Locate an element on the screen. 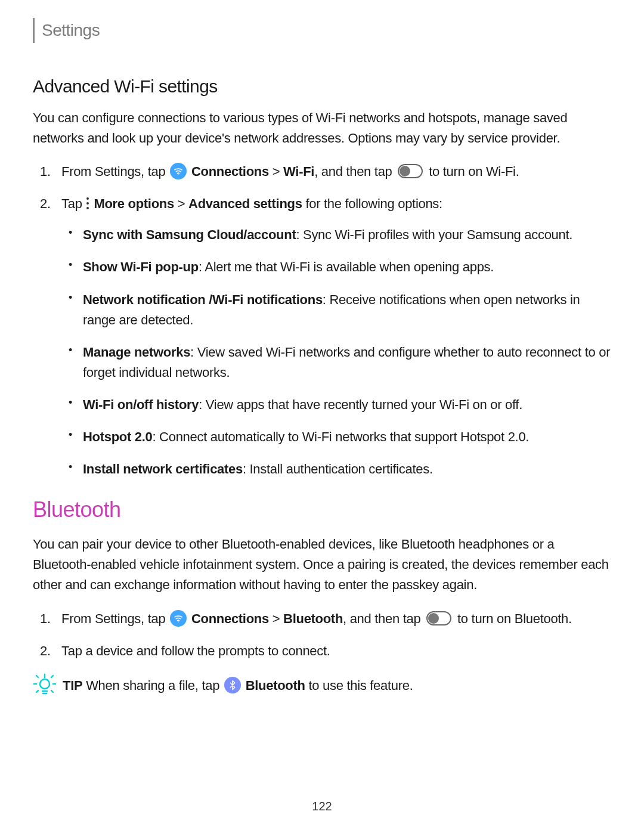 The height and width of the screenshot is (833, 644). bt-step1-sep: > is located at coordinates (276, 619).